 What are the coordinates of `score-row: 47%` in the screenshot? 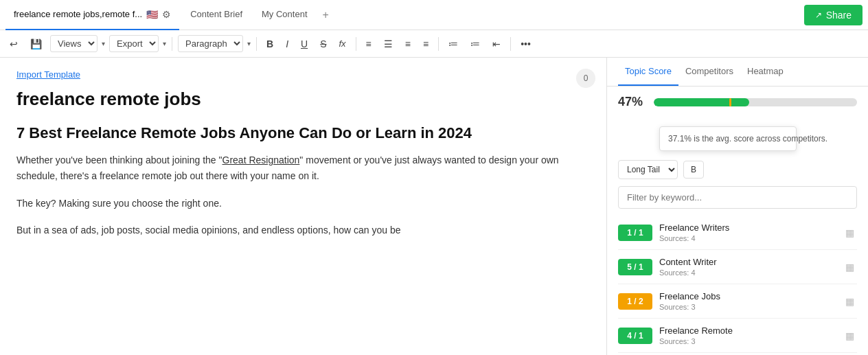 It's located at (738, 102).